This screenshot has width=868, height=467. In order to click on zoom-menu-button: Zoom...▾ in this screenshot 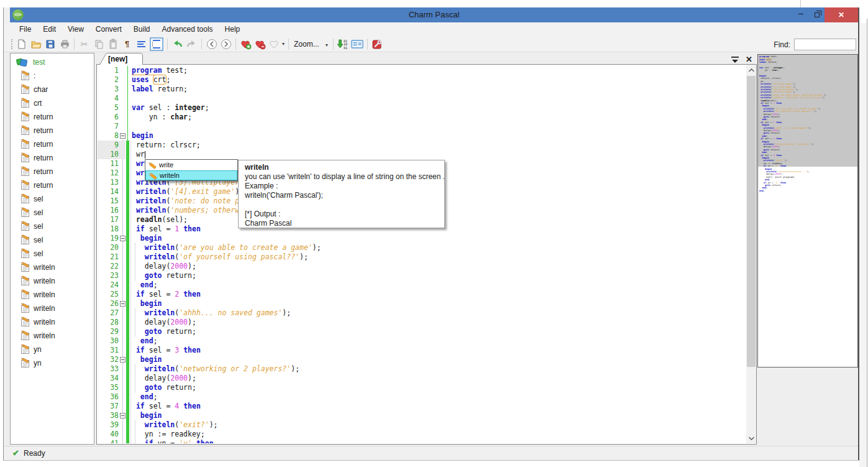, I will do `click(311, 44)`.